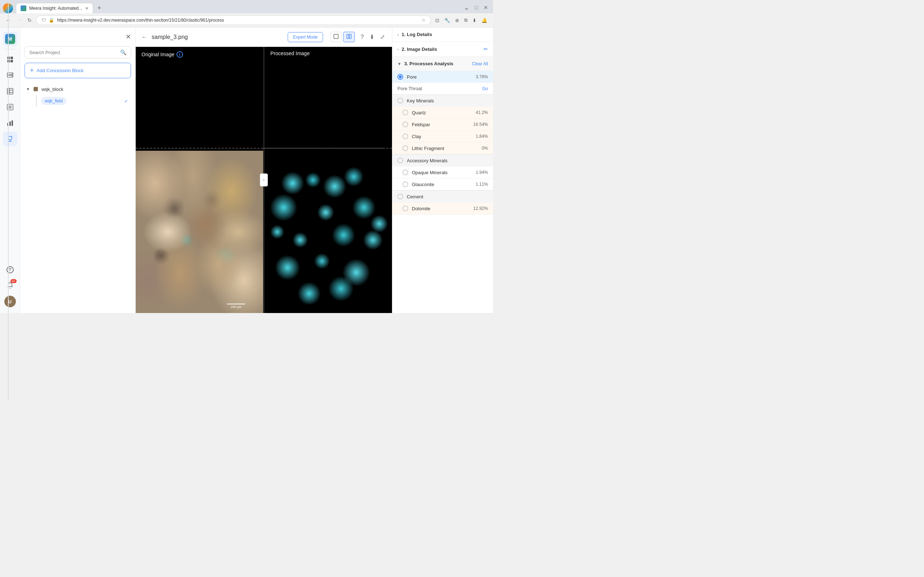  I want to click on image-details-edit-icon: ✏, so click(486, 49).